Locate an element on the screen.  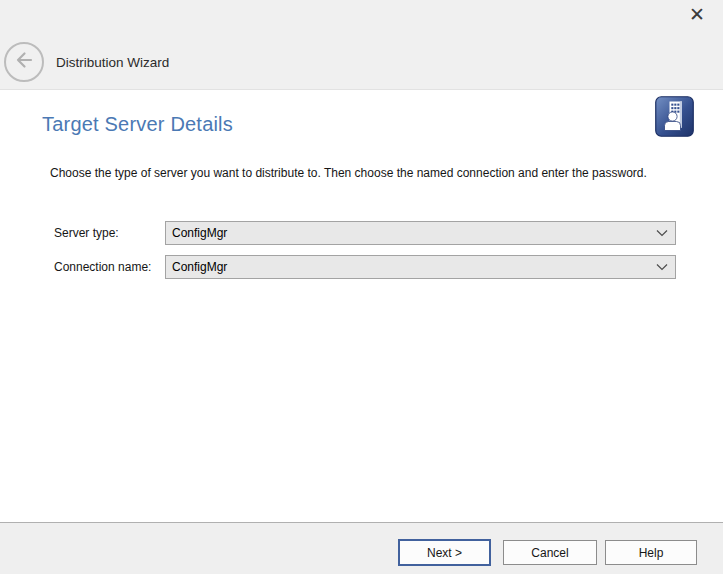
back-button is located at coordinates (24, 62).